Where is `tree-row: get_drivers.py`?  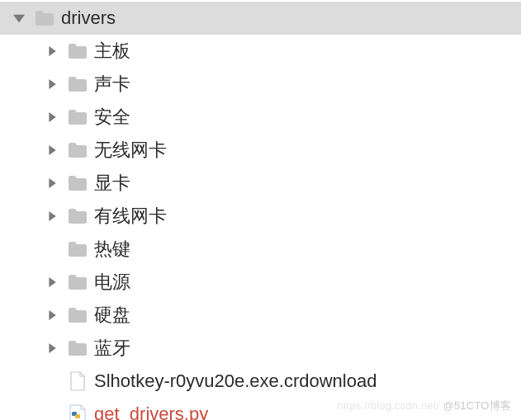
tree-row: get_drivers.py is located at coordinates (261, 409).